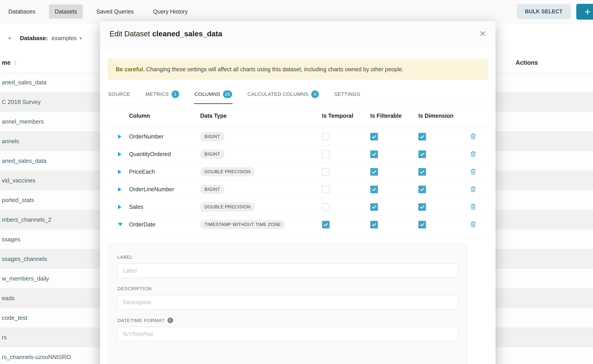  Describe the element at coordinates (81, 38) in the screenshot. I see `caret-down-icon: ▾` at that location.